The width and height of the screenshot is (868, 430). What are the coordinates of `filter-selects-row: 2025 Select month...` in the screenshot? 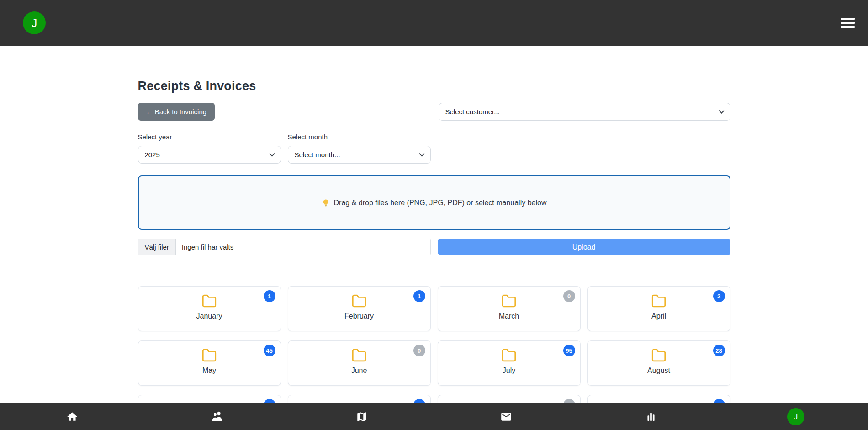 It's located at (434, 154).